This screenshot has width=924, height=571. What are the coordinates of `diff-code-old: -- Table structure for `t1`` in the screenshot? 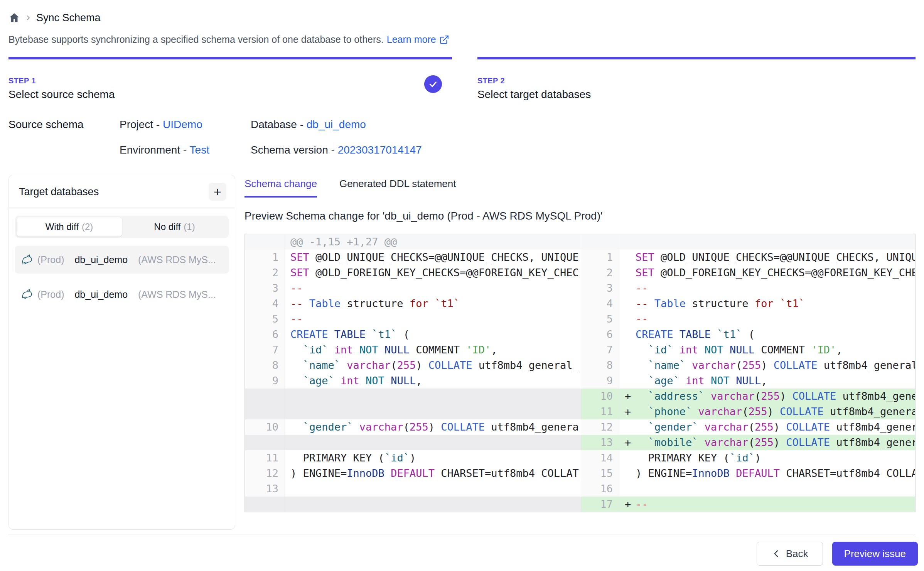 It's located at (433, 304).